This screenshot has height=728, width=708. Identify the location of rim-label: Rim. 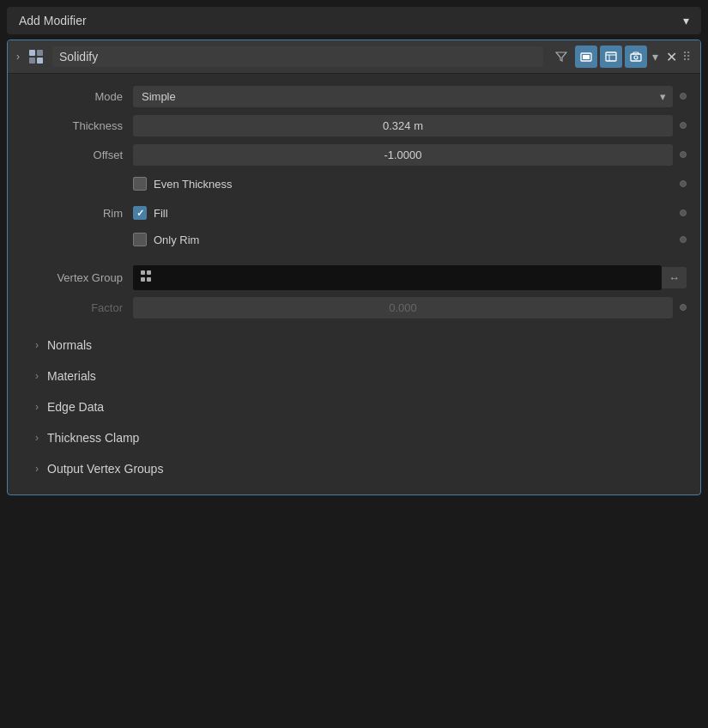
(77, 213).